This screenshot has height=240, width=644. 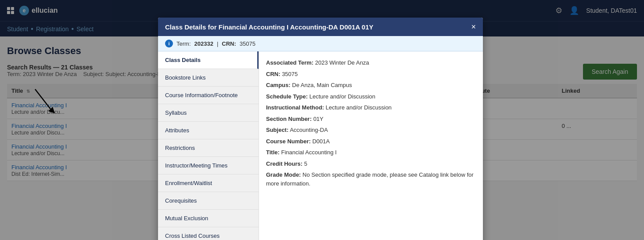 What do you see at coordinates (320, 44) in the screenshot?
I see `modal-info-bar: i Term: 202332 | CRN: 35075` at bounding box center [320, 44].